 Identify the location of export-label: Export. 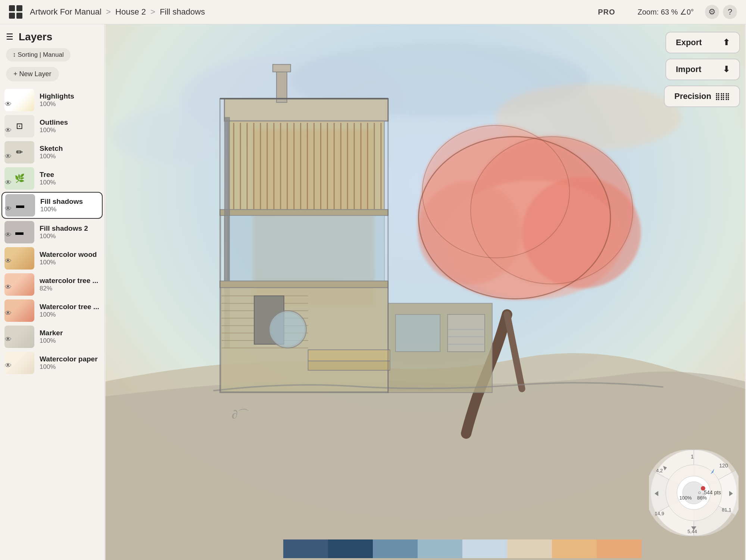
(689, 43).